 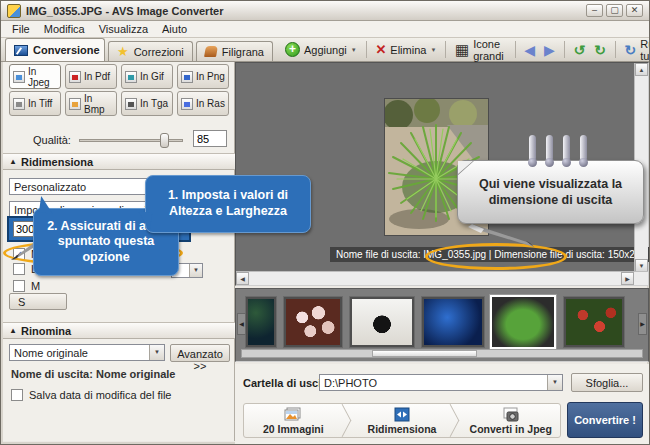 I want to click on convert-button: Convertire !, so click(x=605, y=420).